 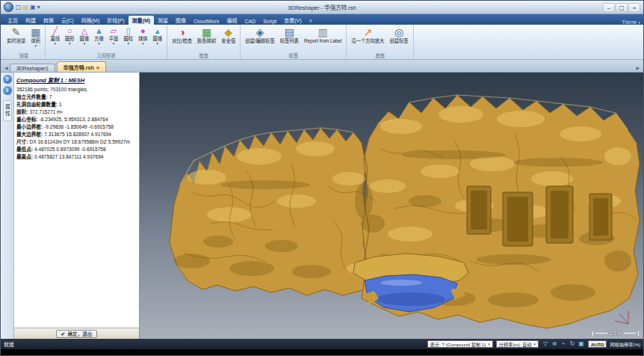 What do you see at coordinates (76, 105) in the screenshot?
I see `property-line: 孔洞自由轮廓数量:1` at bounding box center [76, 105].